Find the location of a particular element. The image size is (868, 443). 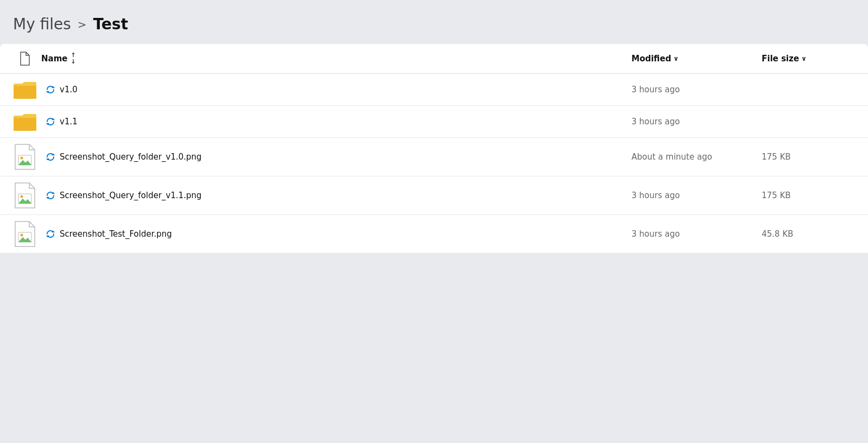

file-name: v1.1 is located at coordinates (68, 122).